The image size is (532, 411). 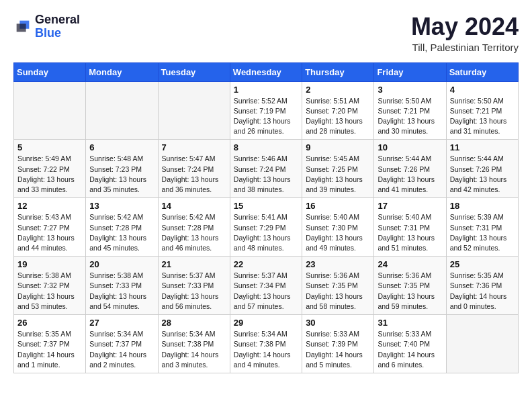 What do you see at coordinates (266, 72) in the screenshot?
I see `calendar-header-row: Sunday Monday Tuesday Wednesday Thursday…` at bounding box center [266, 72].